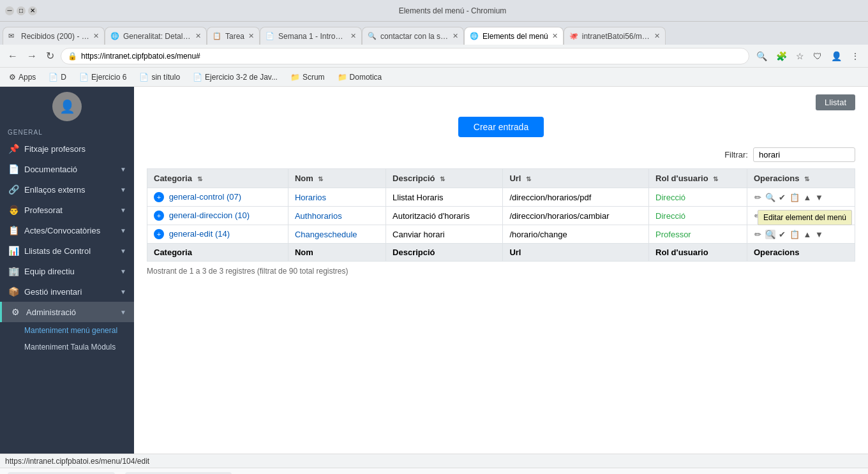  What do you see at coordinates (657, 36) in the screenshot?
I see `tab-7-close: ✕` at bounding box center [657, 36].